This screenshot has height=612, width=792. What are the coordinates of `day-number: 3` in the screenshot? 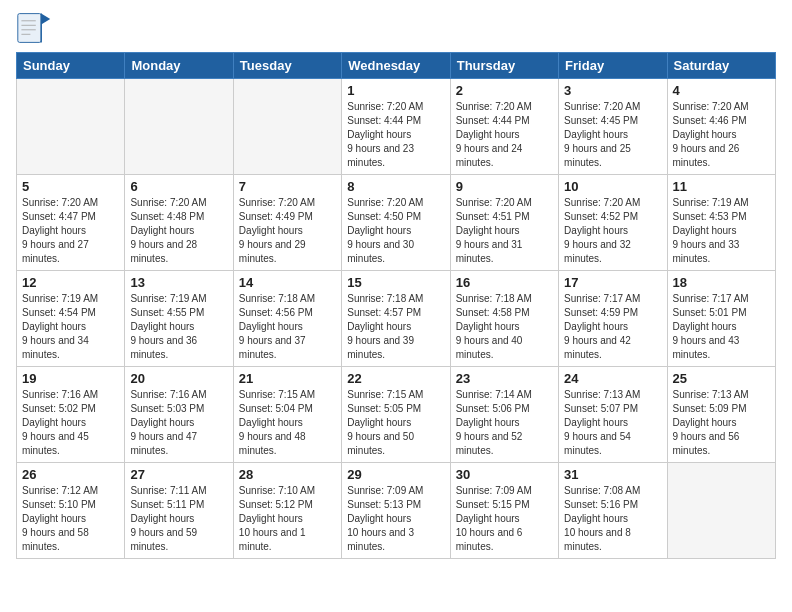 It's located at (612, 90).